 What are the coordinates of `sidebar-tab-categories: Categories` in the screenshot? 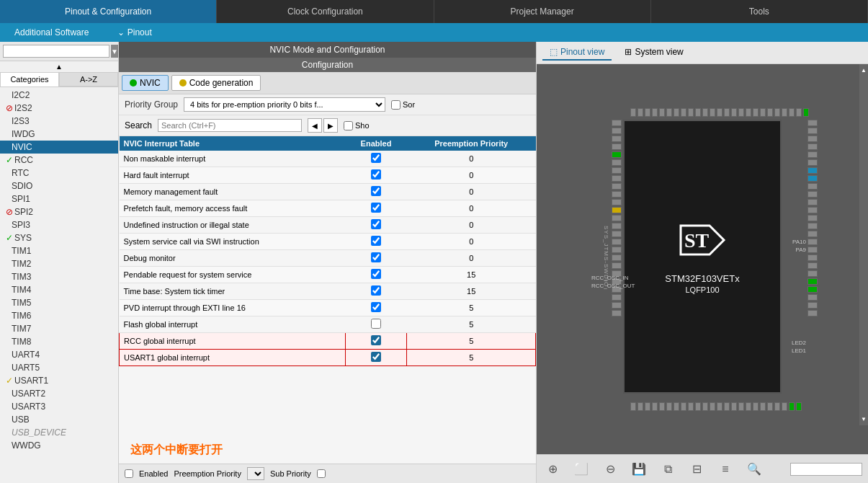 It's located at (30, 79).